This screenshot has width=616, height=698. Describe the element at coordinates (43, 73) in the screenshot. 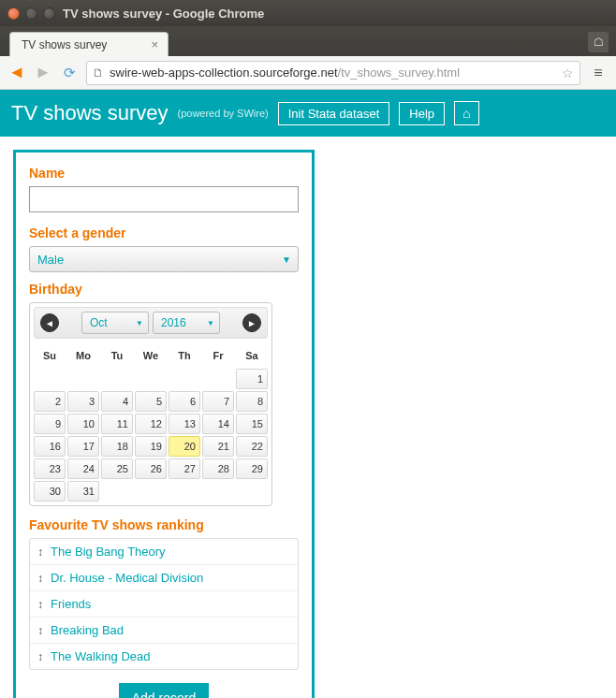

I see `forward-button: ►` at that location.